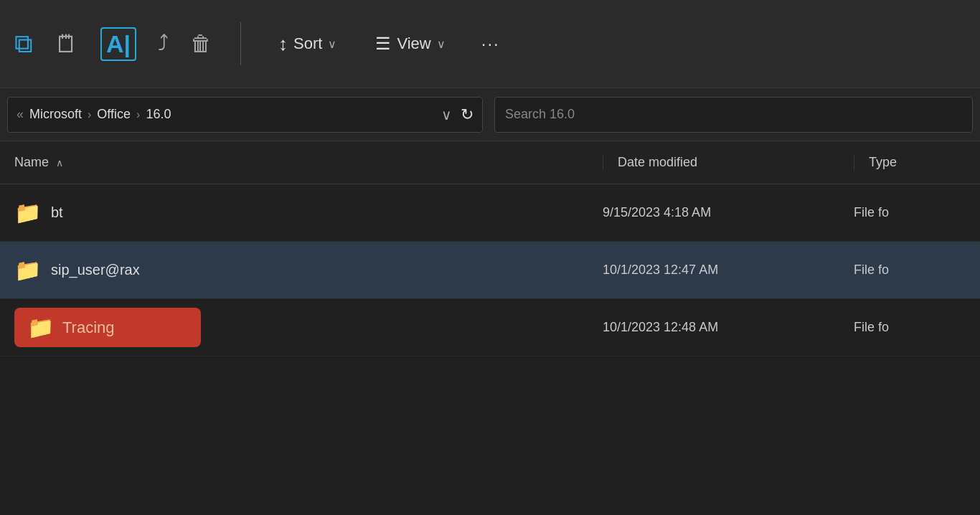 Image resolution: width=980 pixels, height=515 pixels. I want to click on table-row: 📁 Tracing 10/1/2023 12:48 AM File fo, so click(490, 328).